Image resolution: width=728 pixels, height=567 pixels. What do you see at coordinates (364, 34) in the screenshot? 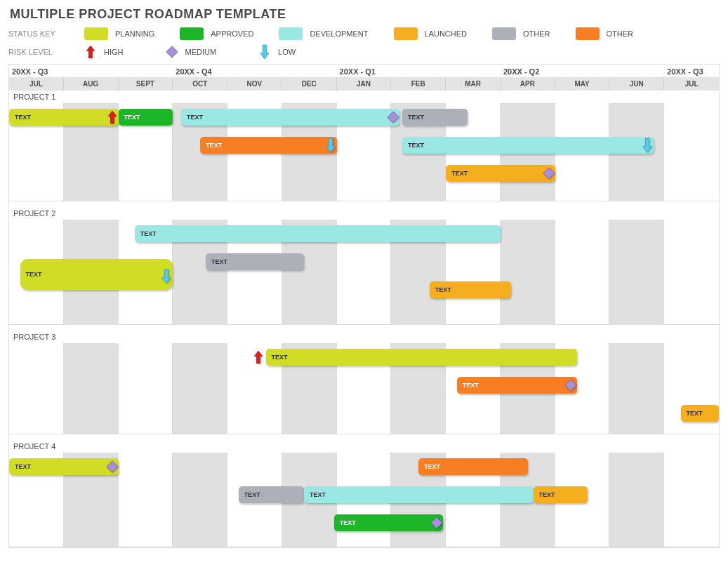
I see `status-legend-row: STATUS KEY PLANNINGAPPROVEDDEVELOPMENTLA…` at bounding box center [364, 34].